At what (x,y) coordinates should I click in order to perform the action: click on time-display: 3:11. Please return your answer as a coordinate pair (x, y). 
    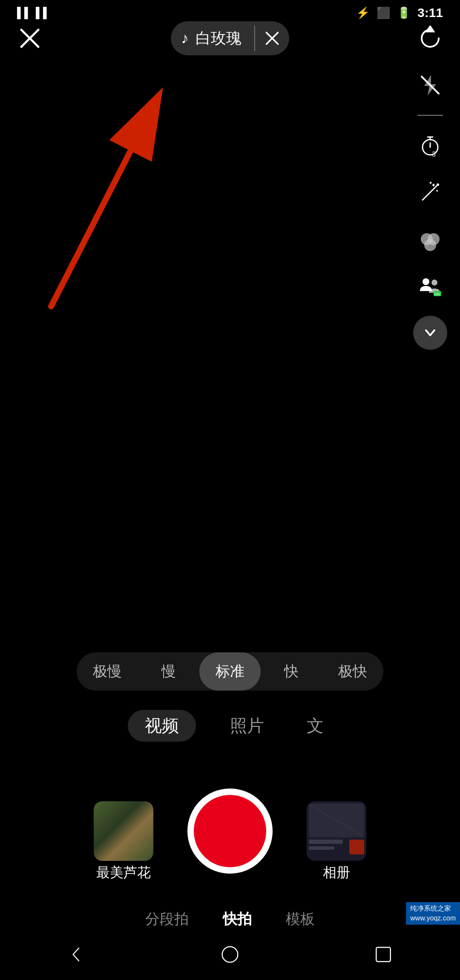
    Looking at the image, I should click on (430, 13).